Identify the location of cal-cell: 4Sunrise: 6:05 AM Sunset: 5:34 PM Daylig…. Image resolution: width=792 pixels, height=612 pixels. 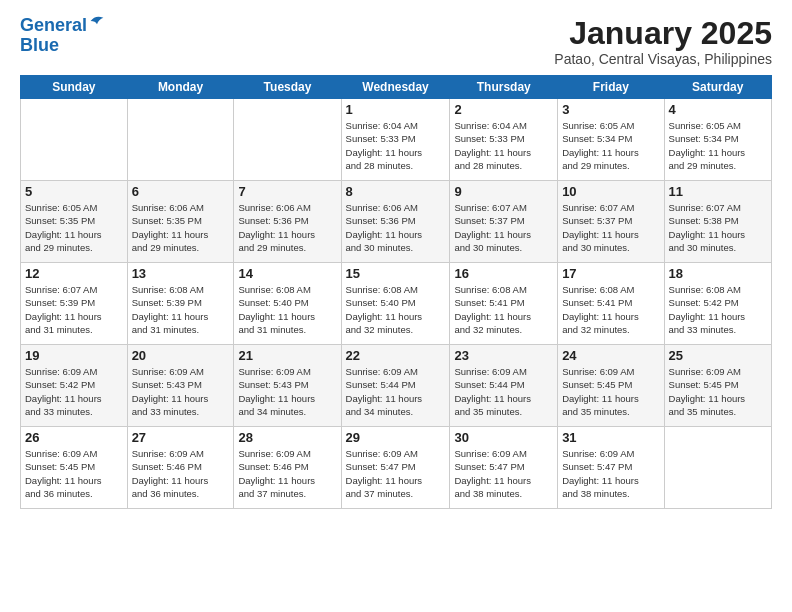
(718, 140).